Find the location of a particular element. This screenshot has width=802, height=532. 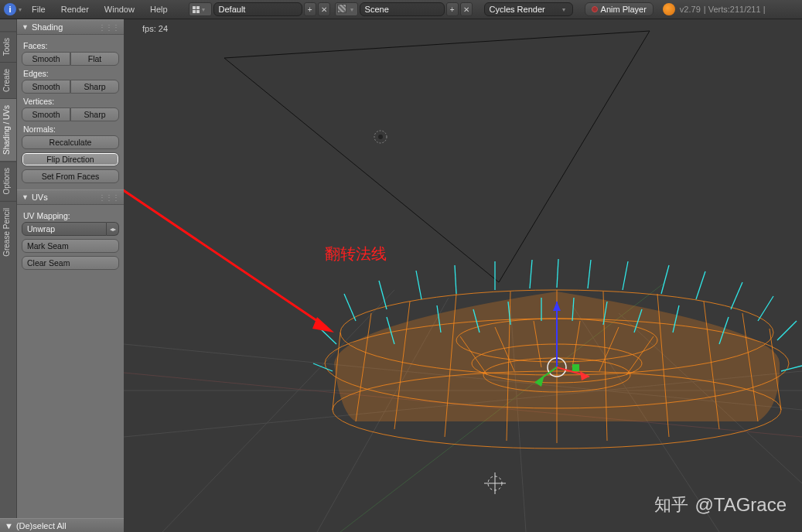

stats-text: | Verts:211/211 | is located at coordinates (735, 9).